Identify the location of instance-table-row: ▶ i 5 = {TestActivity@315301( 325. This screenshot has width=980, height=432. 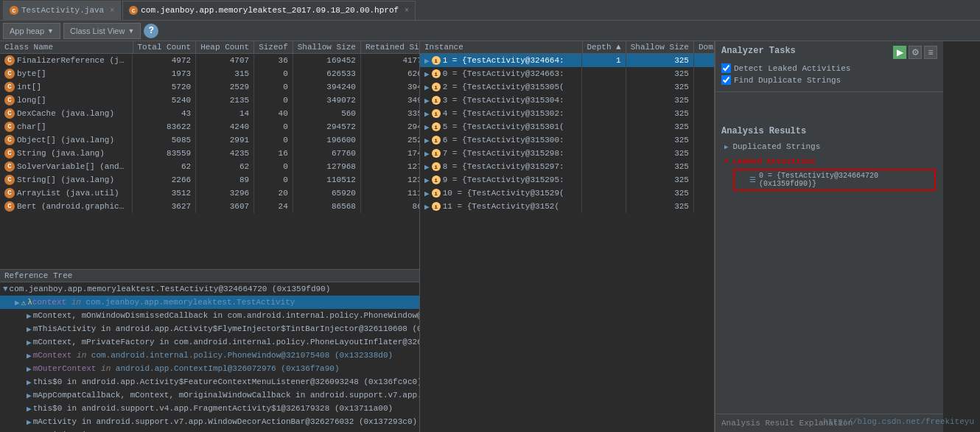
(567, 127).